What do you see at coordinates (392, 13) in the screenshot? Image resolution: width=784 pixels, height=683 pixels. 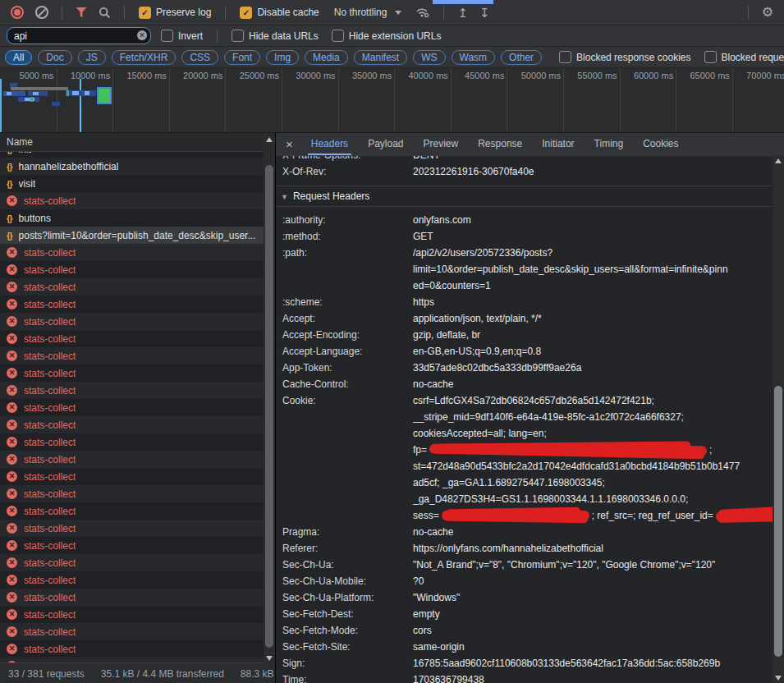 I see `network-toolbar: ✓ Preserve log ✓ Disable cache No thrott…` at bounding box center [392, 13].